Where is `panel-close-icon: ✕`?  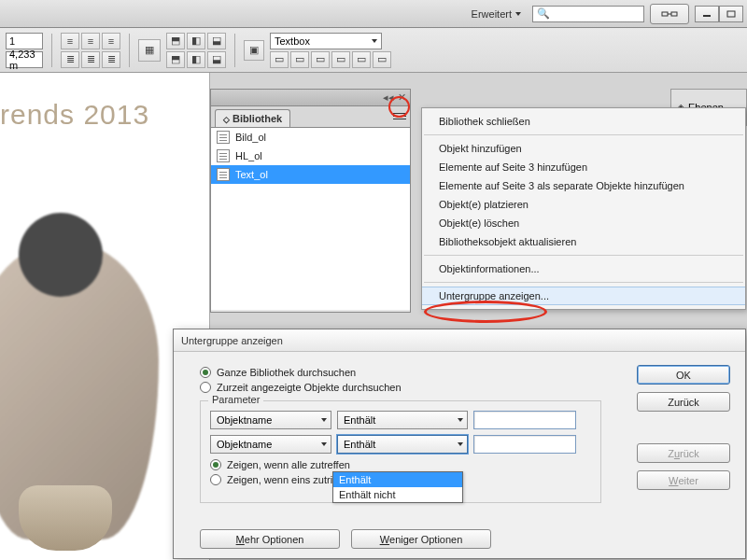 panel-close-icon: ✕ is located at coordinates (402, 97).